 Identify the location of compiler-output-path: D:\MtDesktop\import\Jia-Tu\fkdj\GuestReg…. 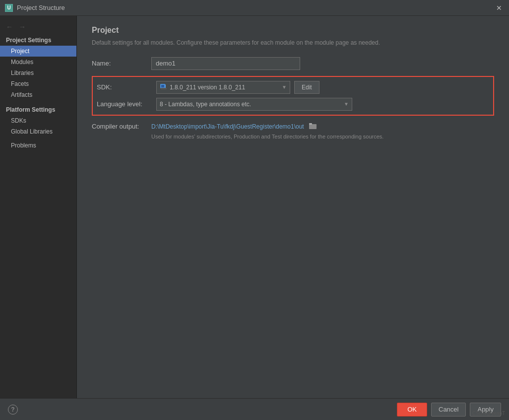
(228, 127).